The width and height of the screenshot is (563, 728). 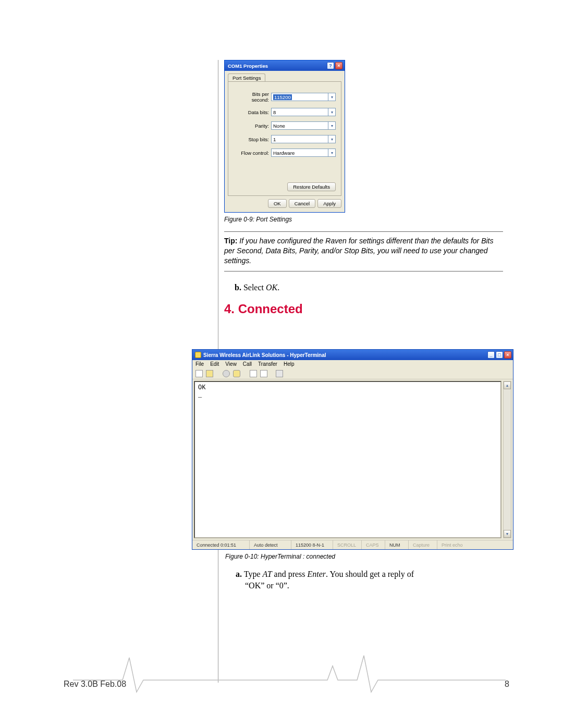 What do you see at coordinates (352, 374) in the screenshot?
I see `hyperterminal-toolbar` at bounding box center [352, 374].